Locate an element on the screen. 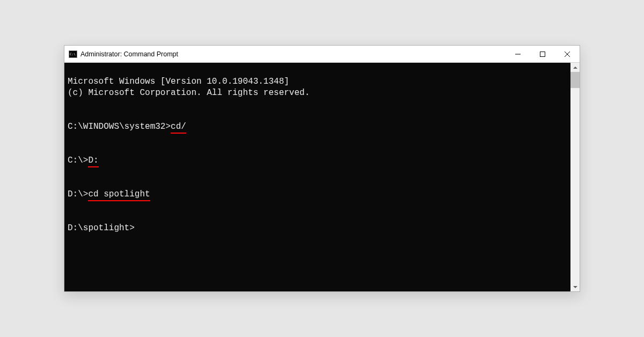 The width and height of the screenshot is (644, 337). prompt-line-4: D:\spotlight> is located at coordinates (101, 229).